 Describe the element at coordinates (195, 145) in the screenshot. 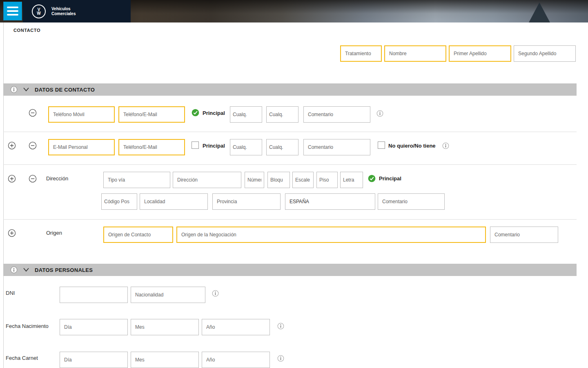

I see `principal-checkbox` at that location.